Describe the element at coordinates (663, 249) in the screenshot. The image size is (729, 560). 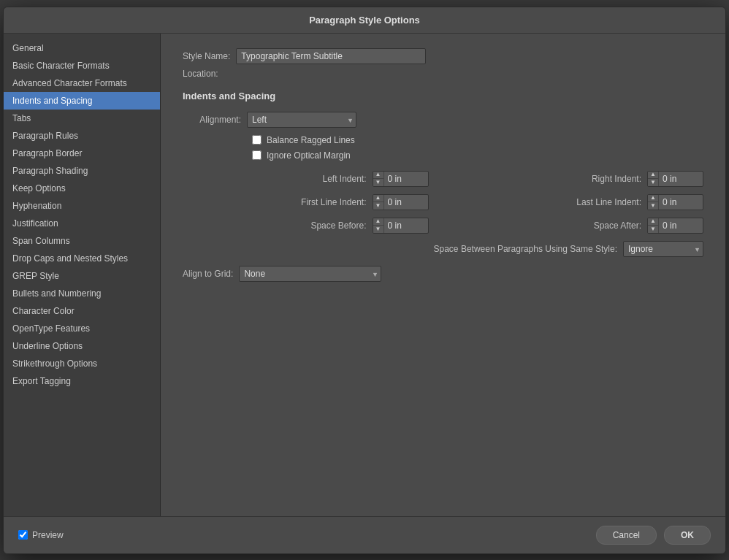
I see `same-style-select-wrapper: Ignore 0 in ▾` at that location.